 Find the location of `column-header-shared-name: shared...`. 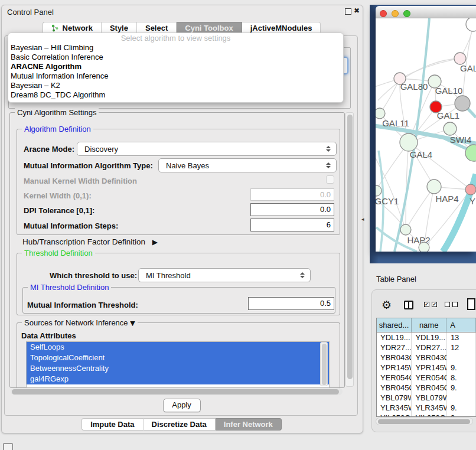

column-header-shared-name: shared... is located at coordinates (395, 325).